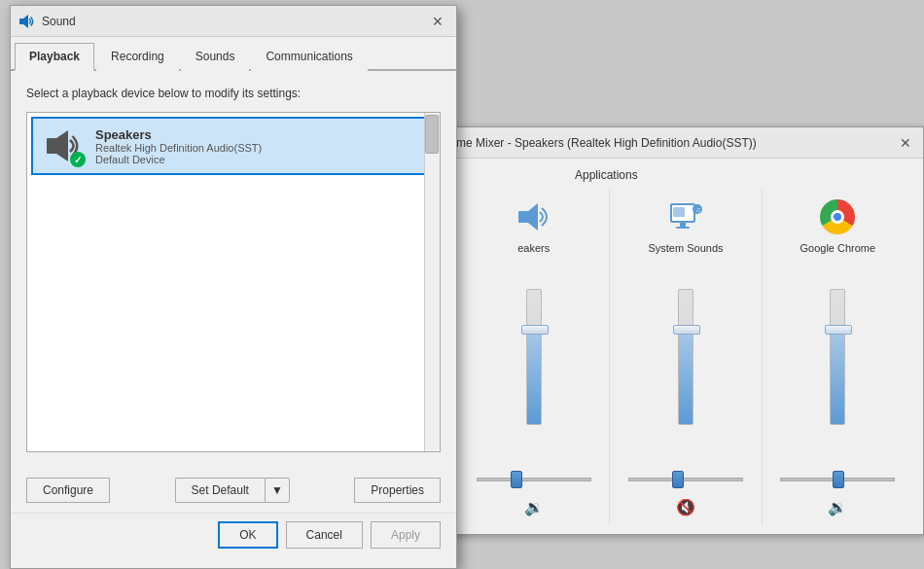 This screenshot has width=924, height=569. Describe the element at coordinates (438, 21) in the screenshot. I see `dialog-close-button: ✕` at that location.